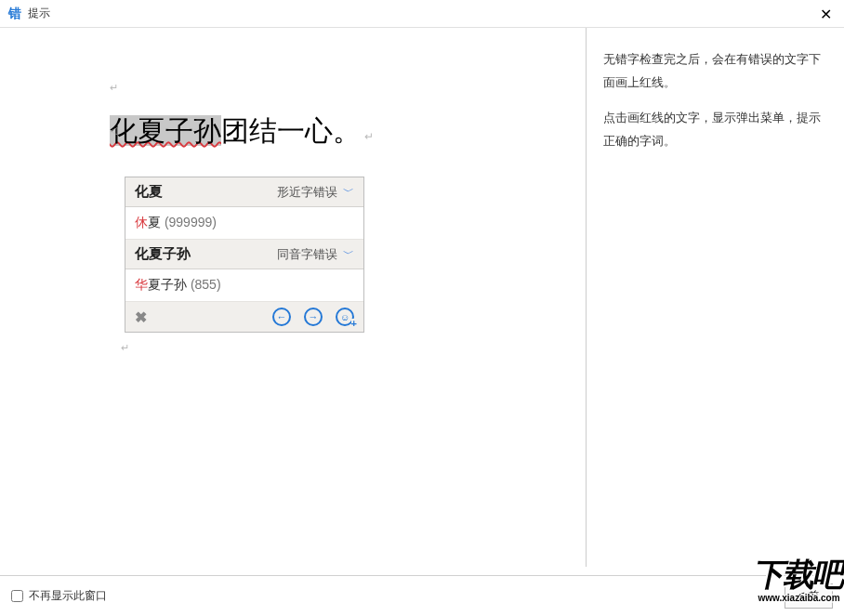 This screenshot has width=844, height=616. Describe the element at coordinates (282, 317) in the screenshot. I see `prev-button: ←` at that location.